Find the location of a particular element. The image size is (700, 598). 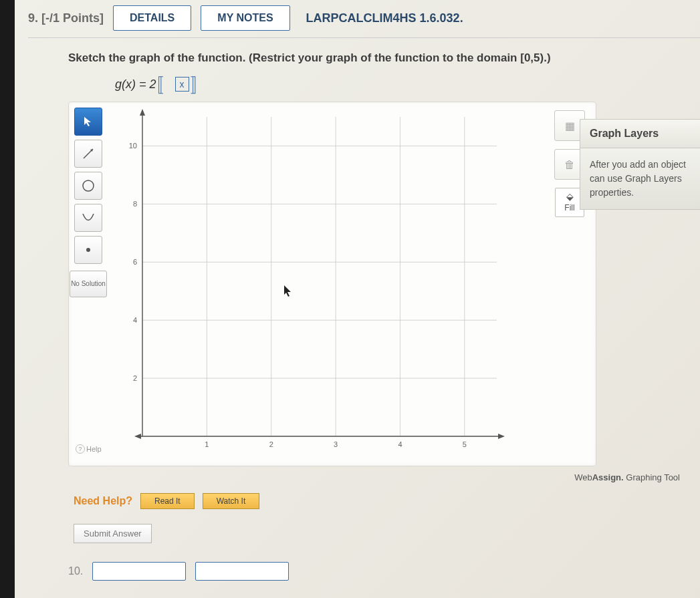

need-help-row: Need Help? Read It Watch It is located at coordinates (386, 501).